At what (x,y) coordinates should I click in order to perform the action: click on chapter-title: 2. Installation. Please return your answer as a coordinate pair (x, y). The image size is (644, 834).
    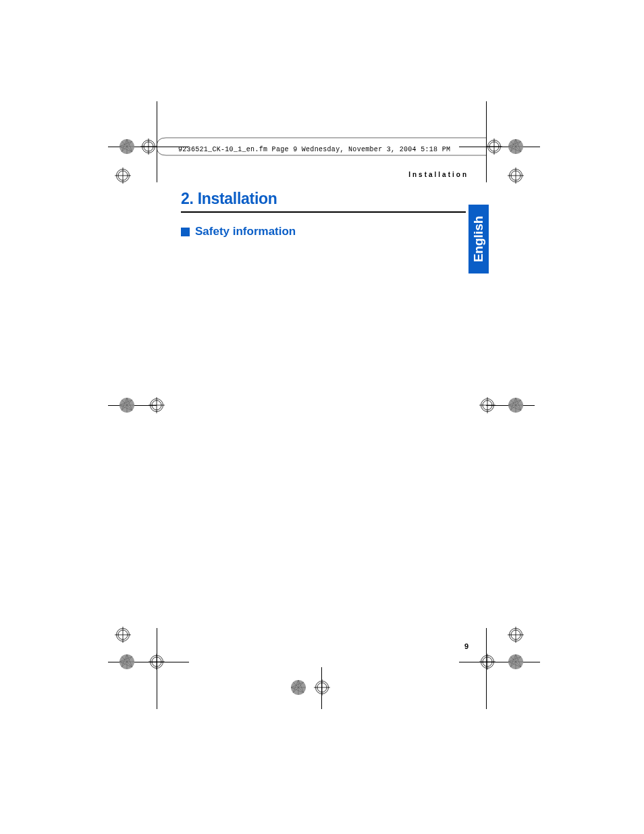
    Looking at the image, I should click on (229, 199).